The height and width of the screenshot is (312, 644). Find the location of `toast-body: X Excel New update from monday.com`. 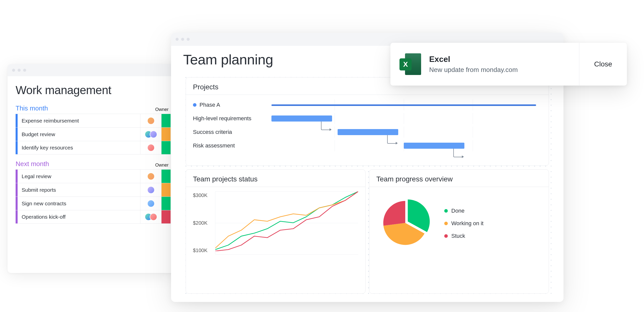

toast-body: X Excel New update from monday.com is located at coordinates (485, 64).